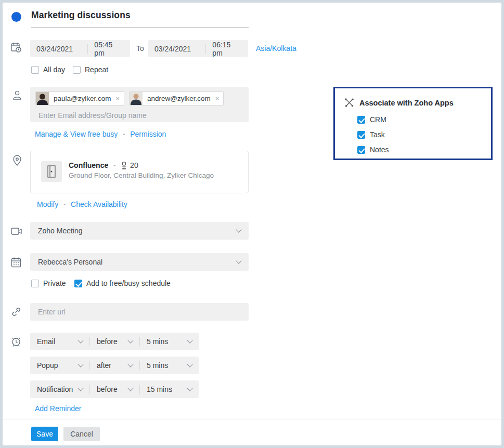  I want to click on seat-capacity-icon, so click(124, 165).